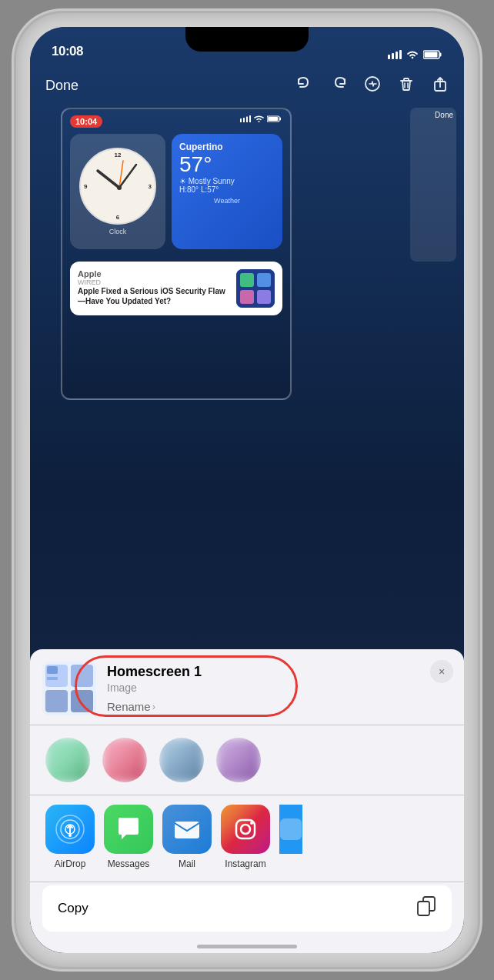 The width and height of the screenshot is (494, 980). I want to click on status-icons, so click(416, 55).